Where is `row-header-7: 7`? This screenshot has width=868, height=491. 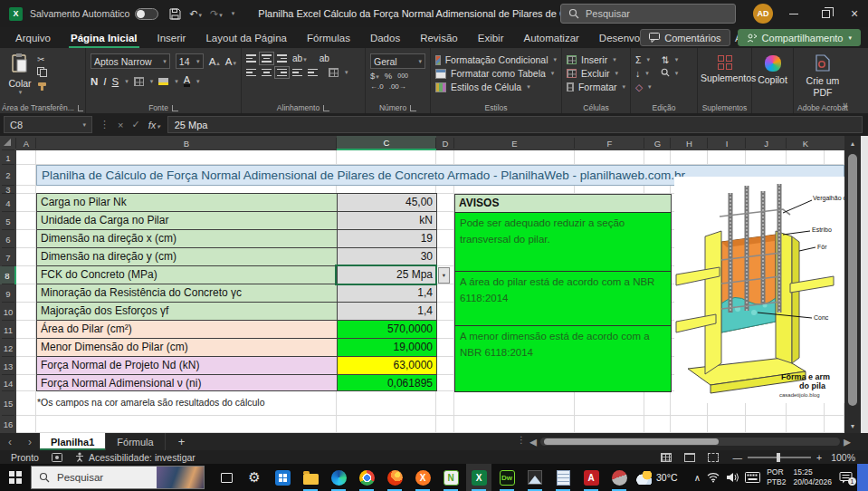
row-header-7: 7 is located at coordinates (8, 257).